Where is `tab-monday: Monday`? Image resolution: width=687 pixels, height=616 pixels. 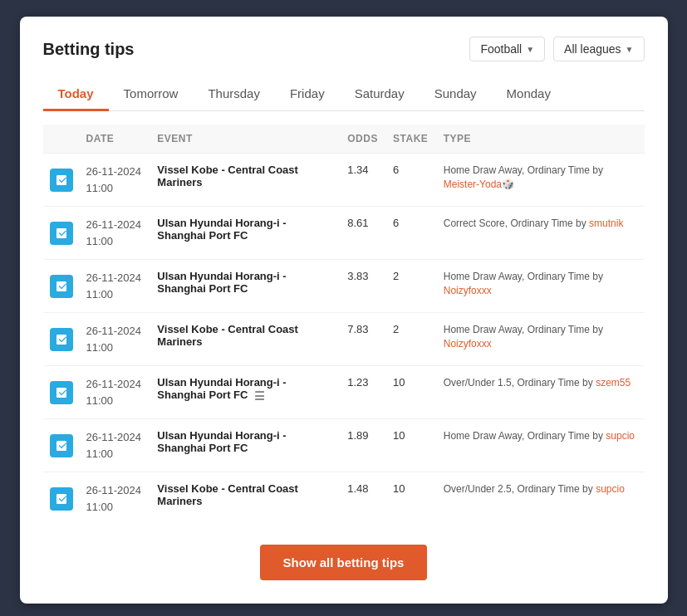
tab-monday: Monday is located at coordinates (528, 95).